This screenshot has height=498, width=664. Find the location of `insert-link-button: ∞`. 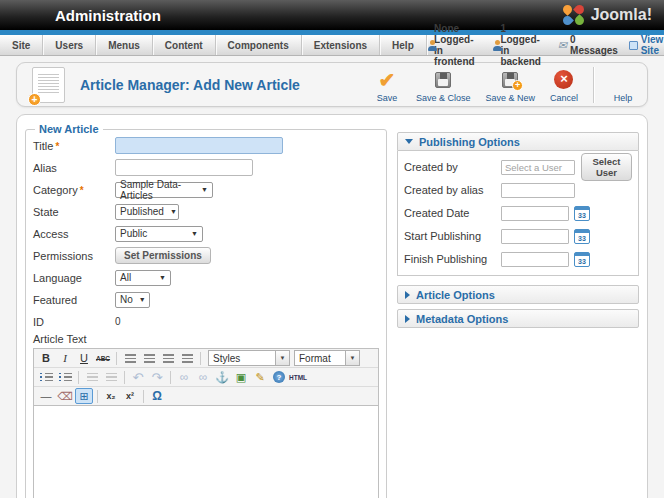

insert-link-button: ∞ is located at coordinates (184, 377).